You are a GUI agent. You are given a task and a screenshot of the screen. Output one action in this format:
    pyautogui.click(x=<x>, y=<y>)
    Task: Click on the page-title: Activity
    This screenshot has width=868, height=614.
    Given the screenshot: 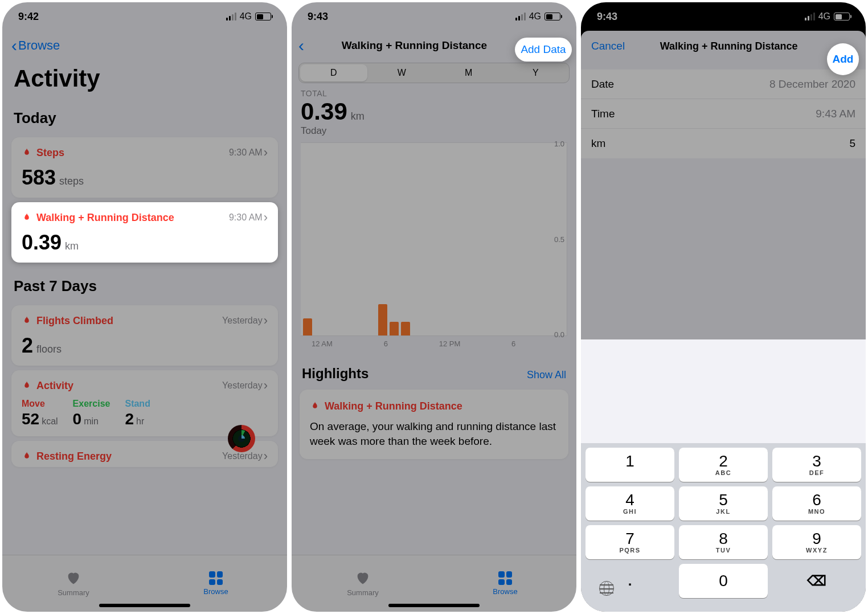 What is the action you would take?
    pyautogui.click(x=145, y=80)
    